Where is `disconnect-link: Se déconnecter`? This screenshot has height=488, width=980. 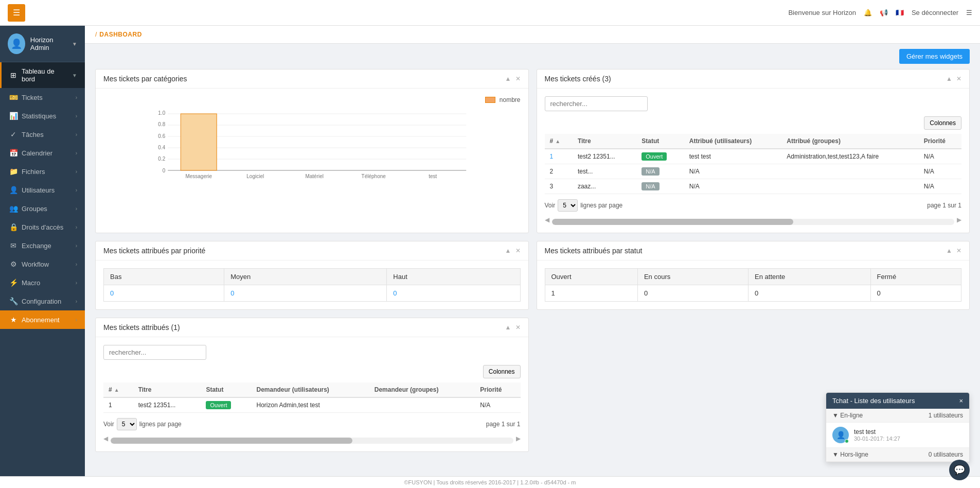 disconnect-link: Se déconnecter is located at coordinates (935, 12).